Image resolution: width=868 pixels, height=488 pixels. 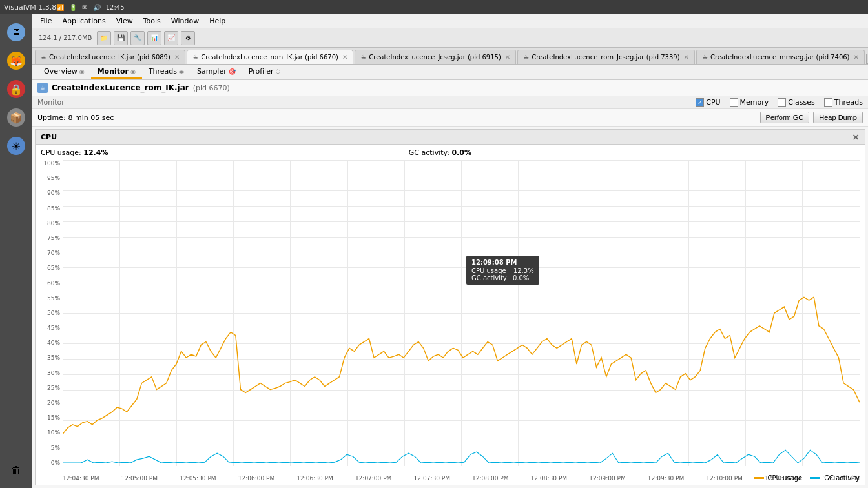 What do you see at coordinates (185, 21) in the screenshot?
I see `menu-window: Window` at bounding box center [185, 21].